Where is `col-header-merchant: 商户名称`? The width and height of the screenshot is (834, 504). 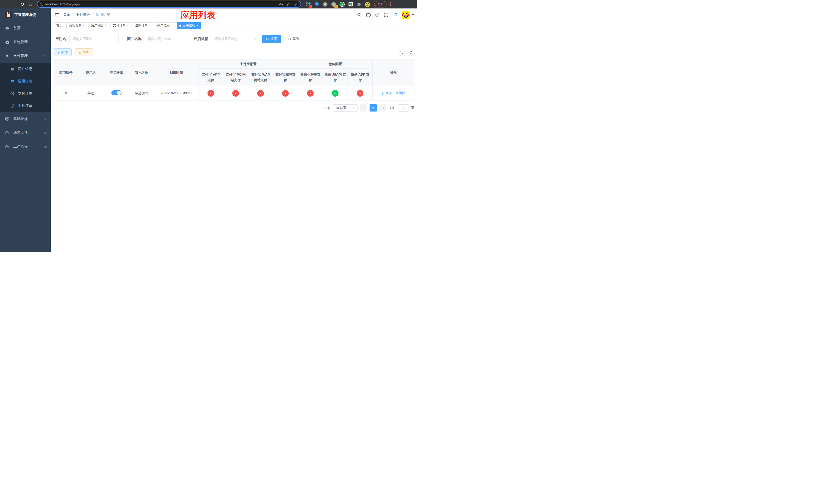
col-header-merchant: 商户名称 is located at coordinates (141, 73).